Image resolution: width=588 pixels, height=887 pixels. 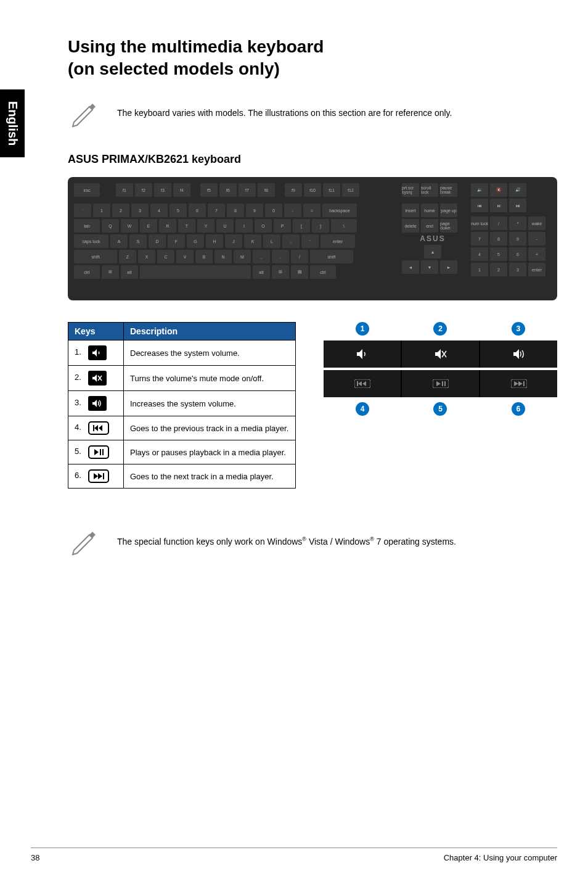 What do you see at coordinates (87, 272) in the screenshot?
I see `key-lctrl: ctrl` at bounding box center [87, 272].